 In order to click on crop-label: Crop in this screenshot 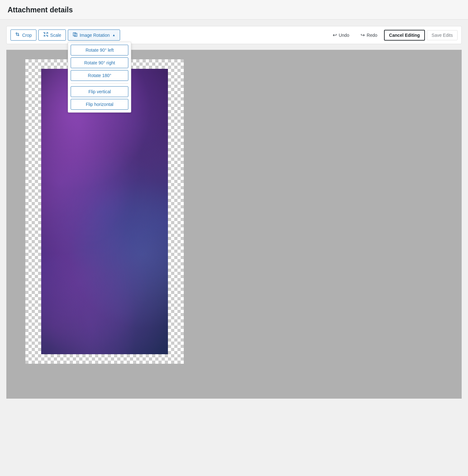, I will do `click(27, 35)`.